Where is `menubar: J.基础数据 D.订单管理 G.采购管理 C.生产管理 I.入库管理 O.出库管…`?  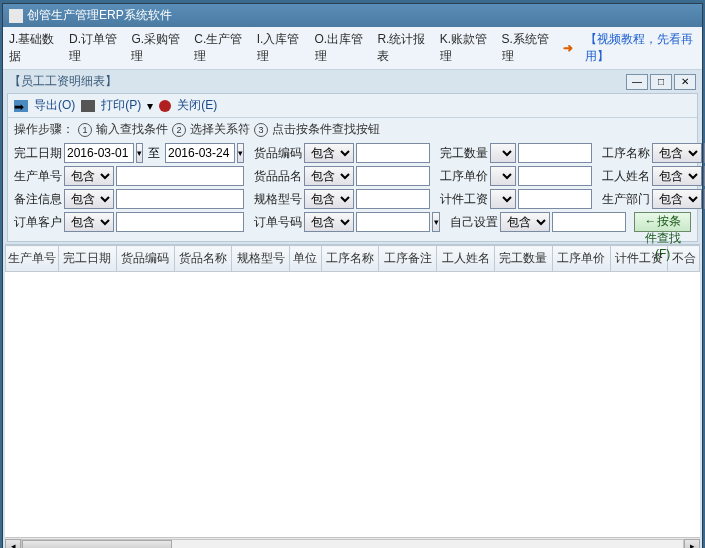
menubar: J.基础数据 D.订单管理 G.采购管理 C.生产管理 I.入库管理 O.出库管… is located at coordinates (352, 48).